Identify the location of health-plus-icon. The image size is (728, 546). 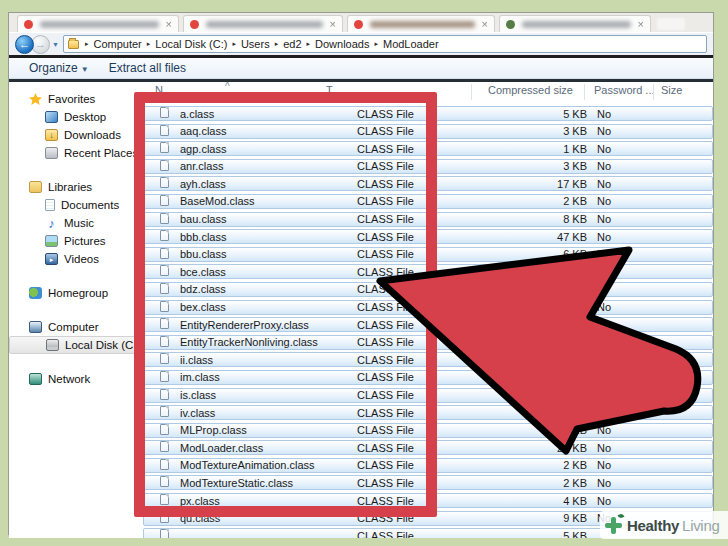
(614, 526).